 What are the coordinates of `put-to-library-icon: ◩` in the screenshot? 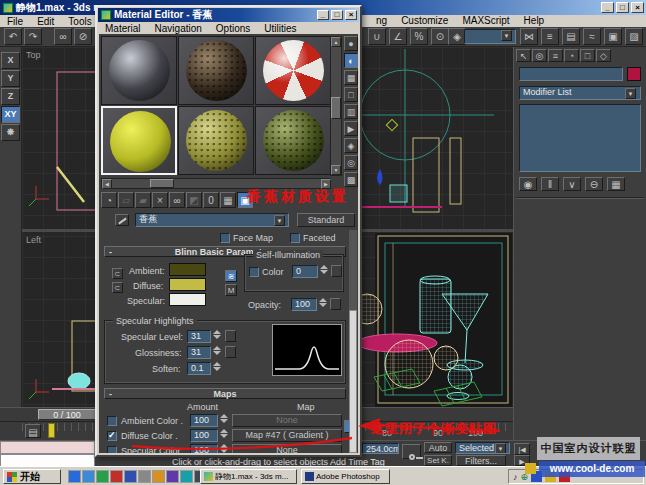 It's located at (194, 200).